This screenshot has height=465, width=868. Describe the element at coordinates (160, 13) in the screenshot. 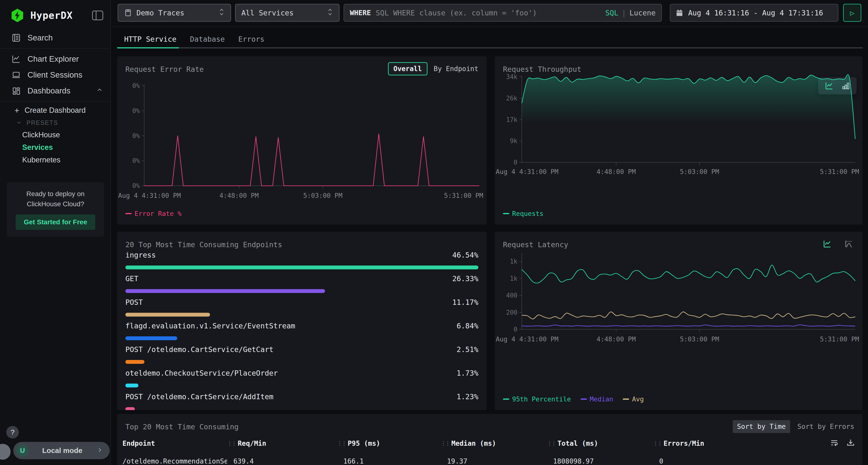

I see `source-select-value: Demo Traces` at that location.